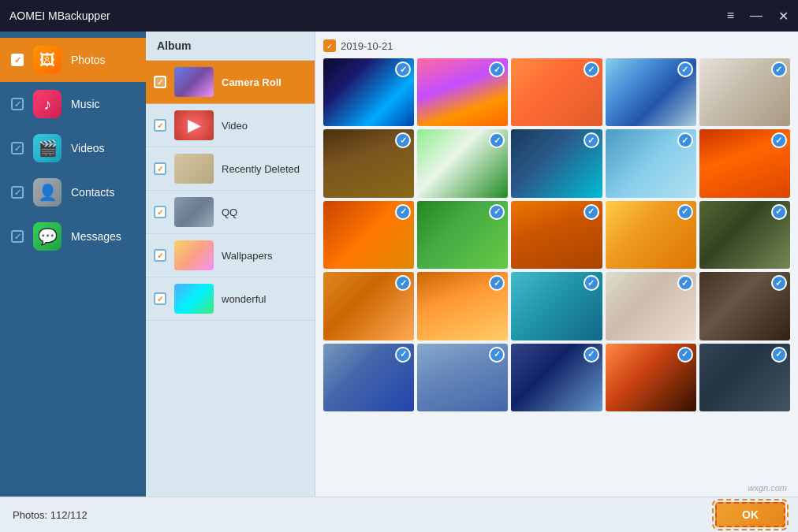 Image resolution: width=798 pixels, height=532 pixels. I want to click on sidebar-label-photos: Photos, so click(88, 60).